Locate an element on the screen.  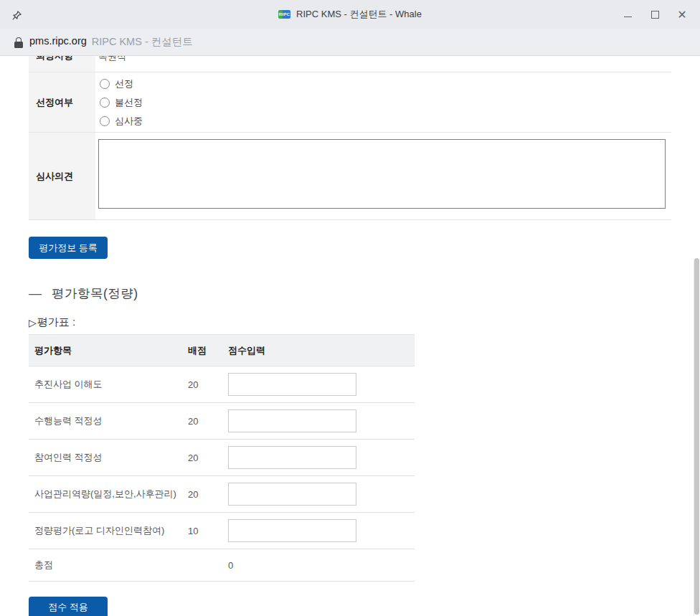
table-row: 사업관리역량(일정,보안,사후관리) 20 is located at coordinates (222, 495).